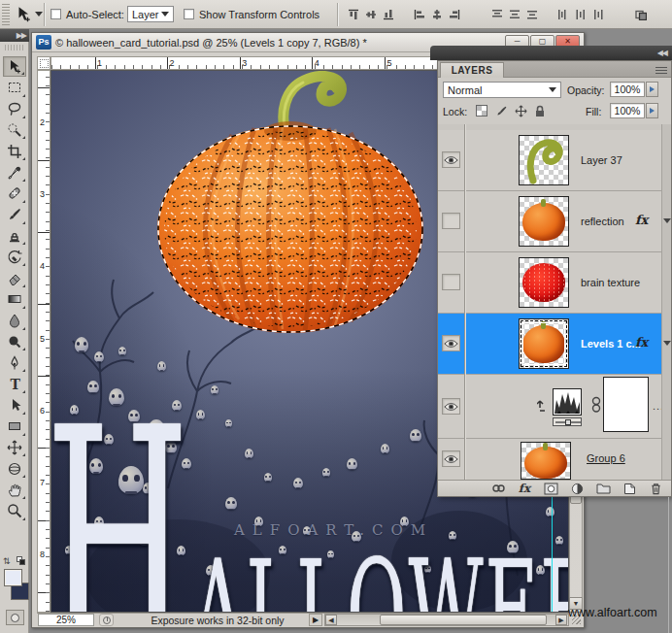 The image size is (672, 633). Describe the element at coordinates (6, 15) in the screenshot. I see `options-grip` at that location.